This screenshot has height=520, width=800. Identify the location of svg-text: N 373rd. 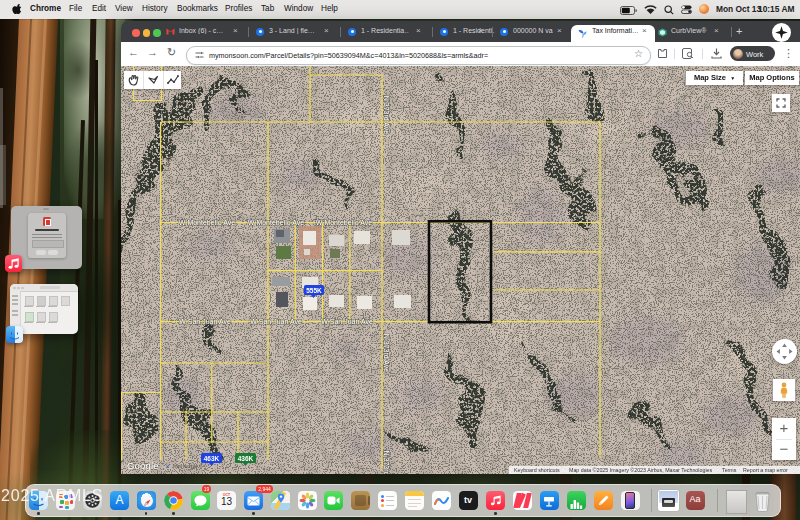
(386, 462).